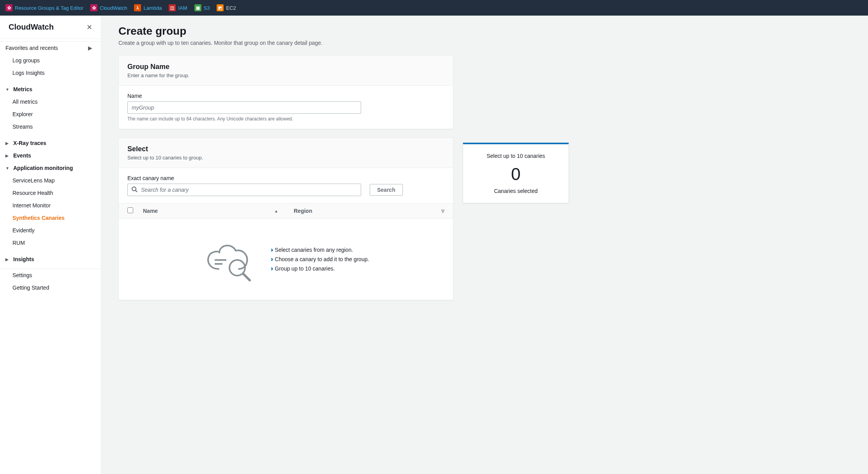 The width and height of the screenshot is (868, 474). What do you see at coordinates (218, 211) in the screenshot?
I see `column-name: Name▲` at bounding box center [218, 211].